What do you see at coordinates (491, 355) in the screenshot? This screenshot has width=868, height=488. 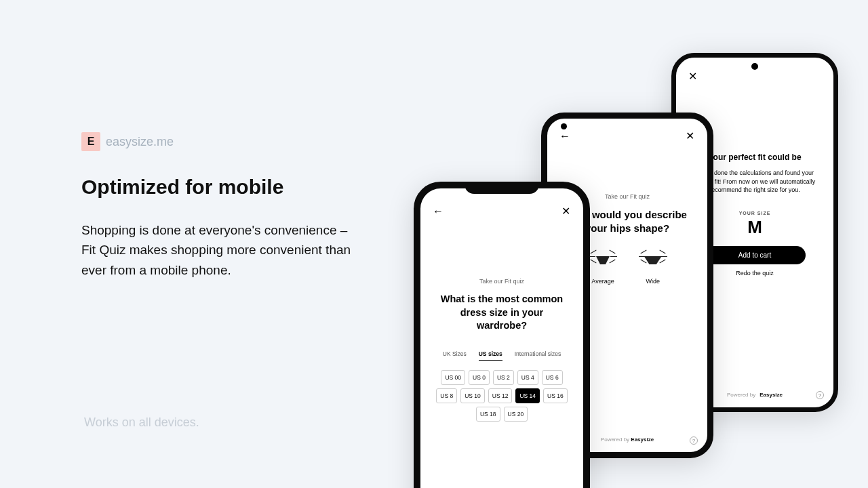 I see `tab-us-sizes: US sizes` at bounding box center [491, 355].